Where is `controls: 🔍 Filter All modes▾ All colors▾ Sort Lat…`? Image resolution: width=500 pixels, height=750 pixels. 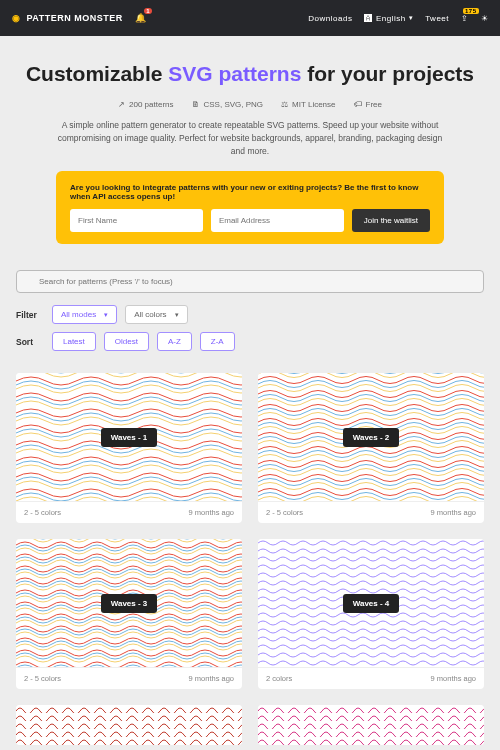 controls: 🔍 Filter All modes▾ All colors▾ Sort Lat… is located at coordinates (250, 308).